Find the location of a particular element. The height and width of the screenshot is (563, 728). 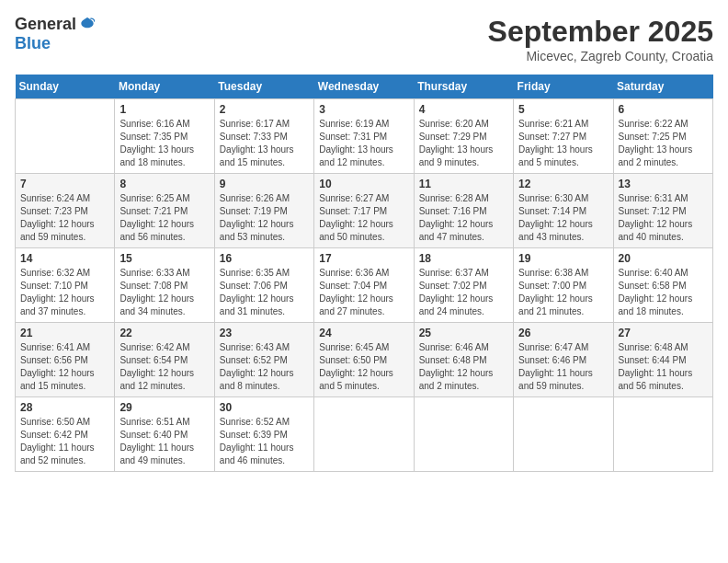

day-detail: Sunrise: 6:24 AM Sunset: 7:23 PM Dayligh… is located at coordinates (64, 218).